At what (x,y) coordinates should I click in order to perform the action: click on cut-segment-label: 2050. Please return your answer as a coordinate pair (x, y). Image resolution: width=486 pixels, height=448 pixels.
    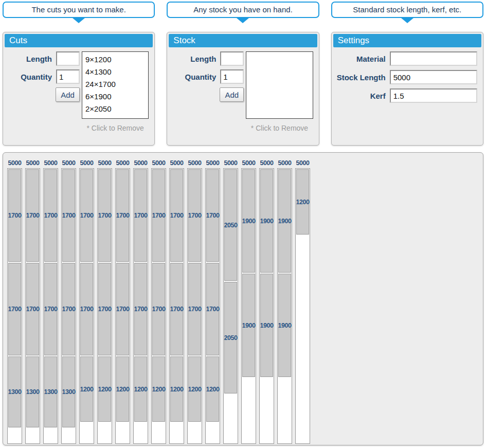
    Looking at the image, I should click on (231, 338).